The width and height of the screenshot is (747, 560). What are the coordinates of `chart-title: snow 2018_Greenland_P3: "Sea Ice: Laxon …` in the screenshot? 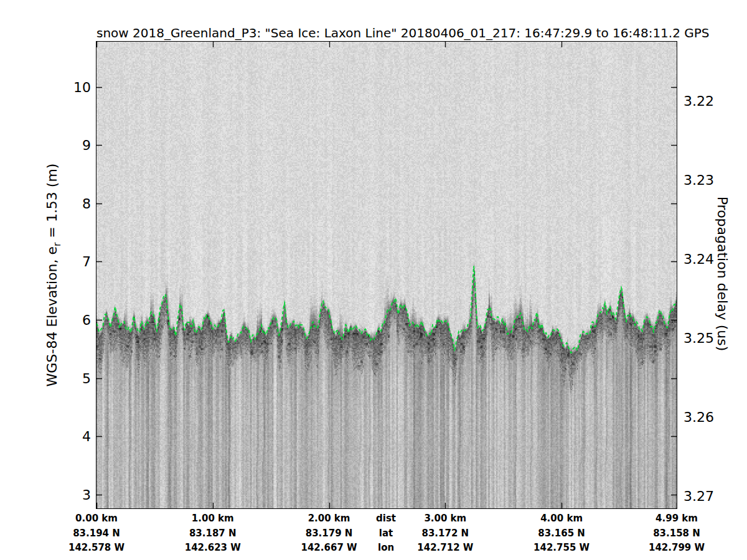 It's located at (387, 33).